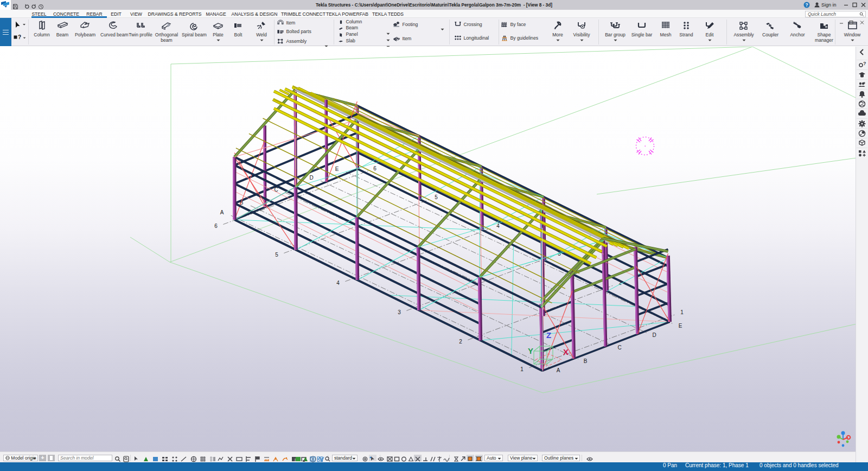 The image size is (868, 471). Describe the element at coordinates (531, 351) in the screenshot. I see `svg-text: Y` at that location.